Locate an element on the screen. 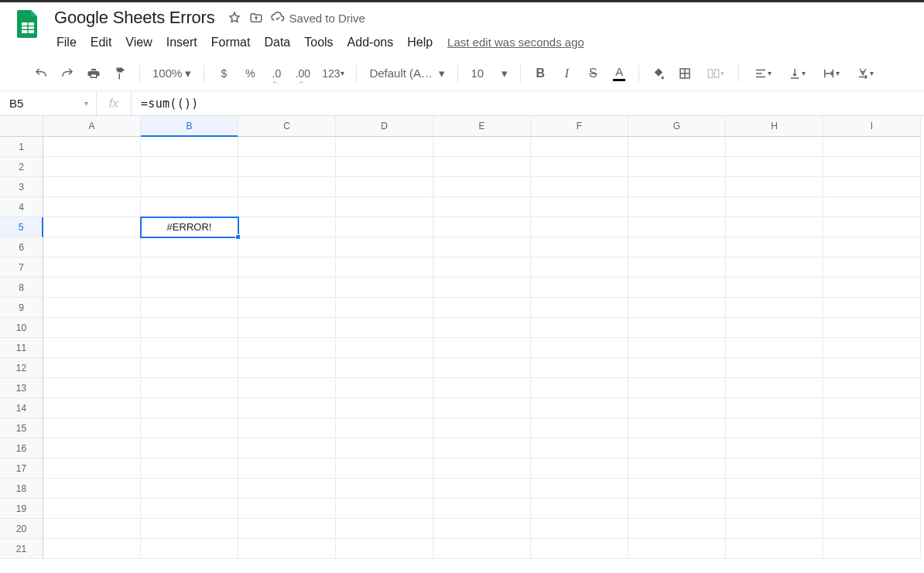 This screenshot has height=573, width=924. cell-I2 is located at coordinates (872, 167).